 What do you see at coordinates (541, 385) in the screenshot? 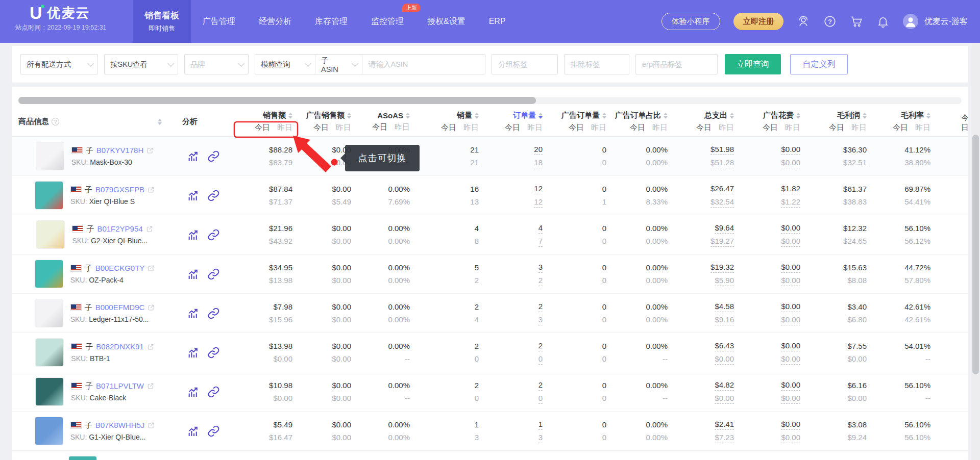
I see `value-today: 2` at bounding box center [541, 385].